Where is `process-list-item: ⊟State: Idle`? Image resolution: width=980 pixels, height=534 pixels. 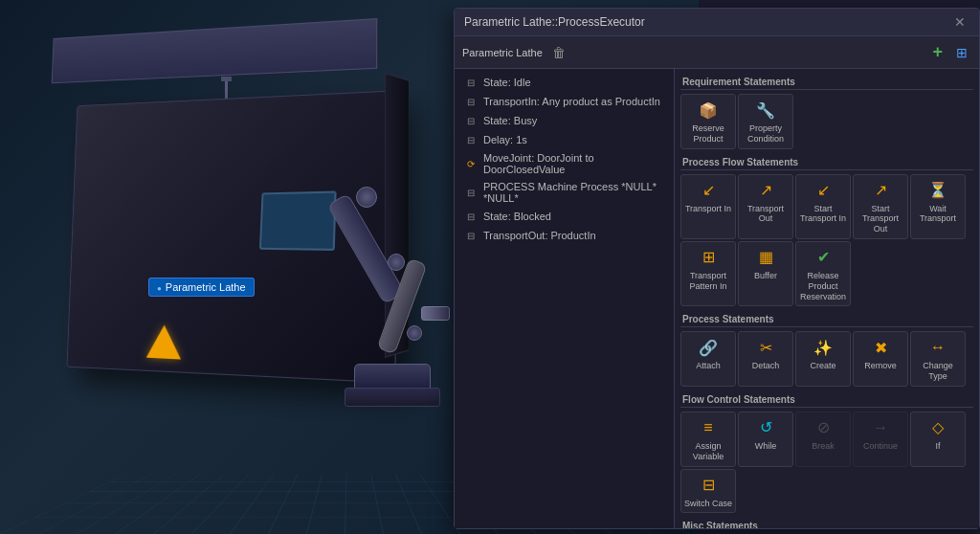
process-list-item: ⊟State: Idle is located at coordinates (565, 82).